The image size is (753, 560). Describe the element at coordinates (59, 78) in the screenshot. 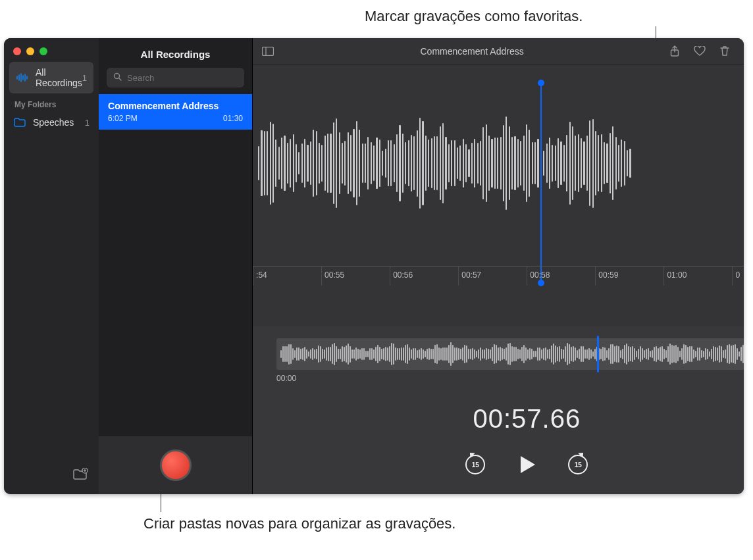

I see `sidebar-item-label: All Recordings` at that location.